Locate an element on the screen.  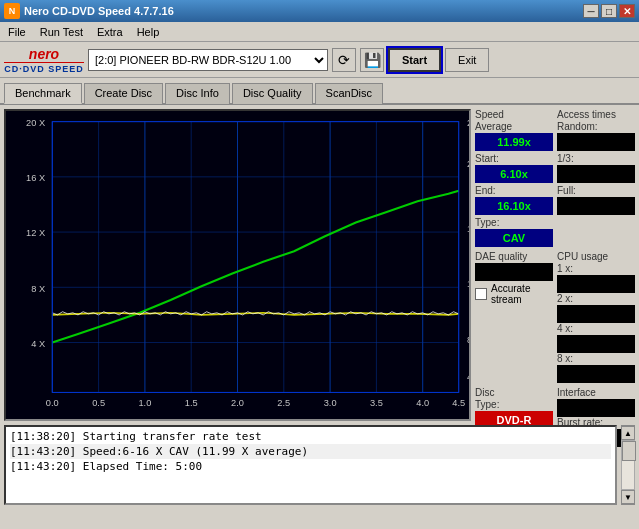
nero-logo-sub: CD·DVD SPEED is located at coordinates (44, 68).